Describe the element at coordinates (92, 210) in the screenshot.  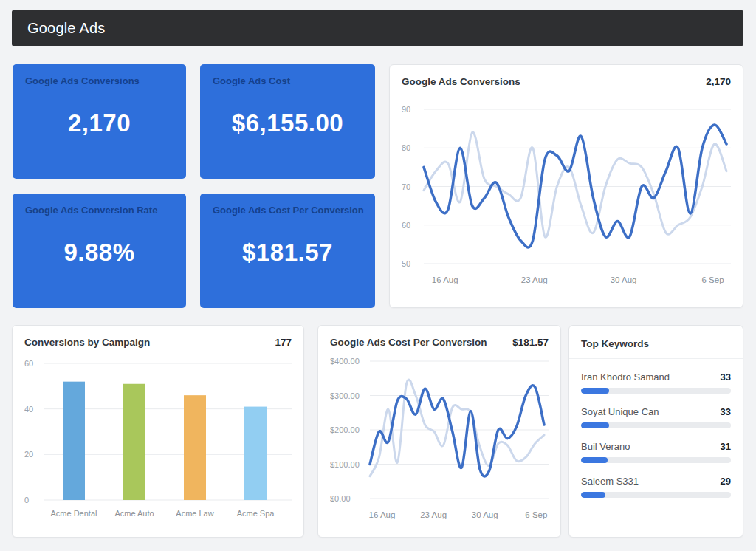
I see `kpi-label: Google Ads Conversion Rate` at that location.